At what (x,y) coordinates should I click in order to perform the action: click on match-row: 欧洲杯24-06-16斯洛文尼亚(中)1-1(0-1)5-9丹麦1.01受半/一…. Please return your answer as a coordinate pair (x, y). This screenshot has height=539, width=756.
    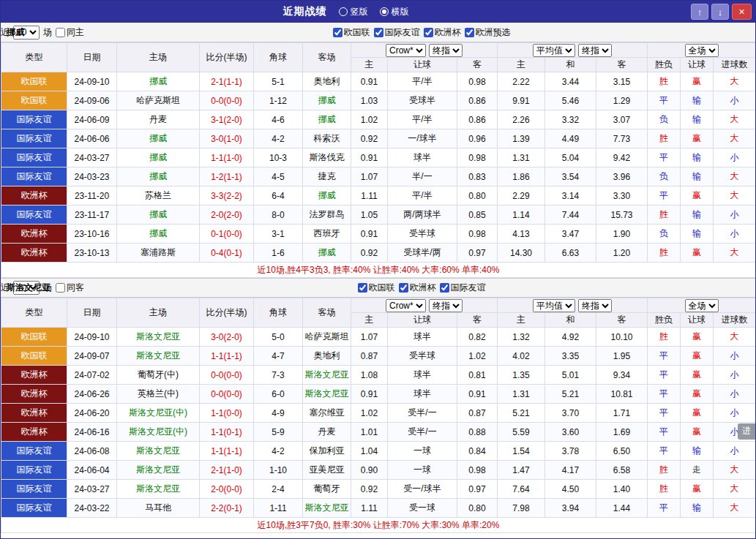
    Looking at the image, I should click on (379, 432).